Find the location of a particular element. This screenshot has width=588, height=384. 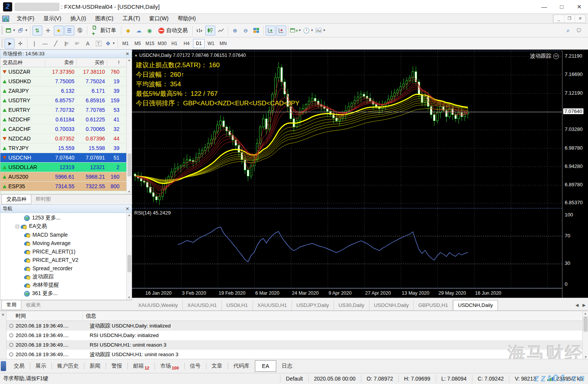

autotrade-button: ⛔自动交易 is located at coordinates (173, 31).